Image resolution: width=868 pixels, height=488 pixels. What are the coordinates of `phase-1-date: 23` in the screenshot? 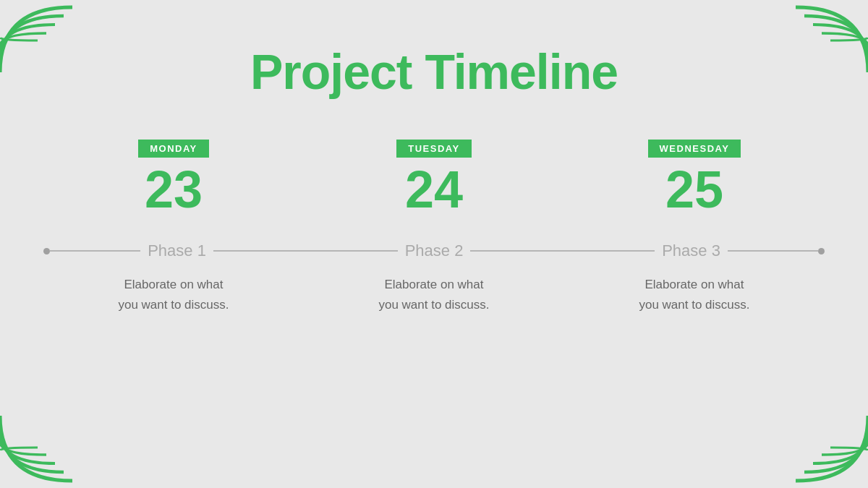 It's located at (174, 189).